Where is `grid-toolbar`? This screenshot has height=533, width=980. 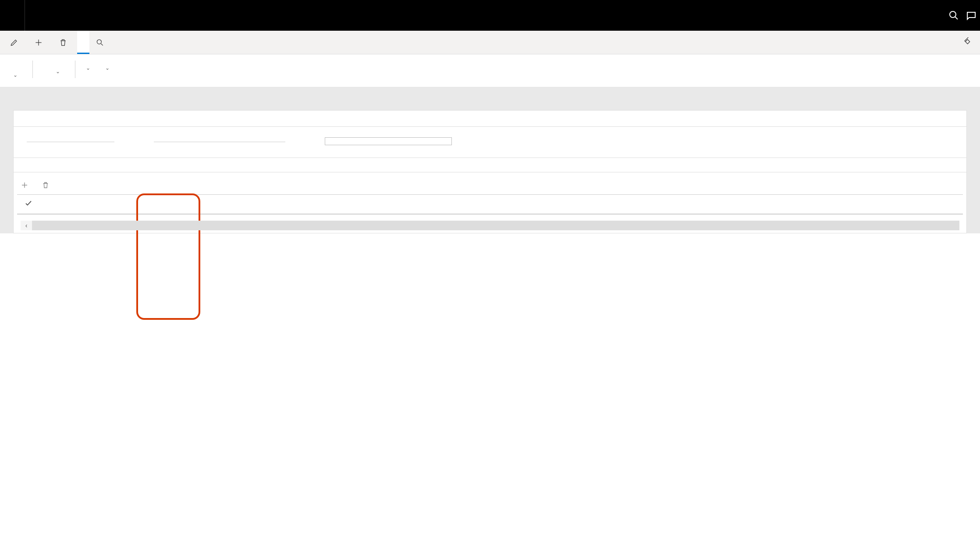 grid-toolbar is located at coordinates (490, 186).